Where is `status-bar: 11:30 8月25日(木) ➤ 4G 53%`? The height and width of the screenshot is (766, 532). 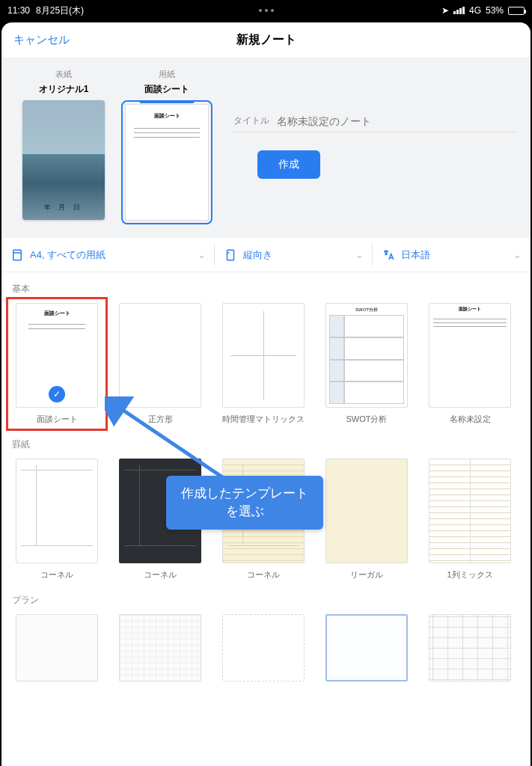
status-bar: 11:30 8月25日(木) ➤ 4G 53% is located at coordinates (266, 10).